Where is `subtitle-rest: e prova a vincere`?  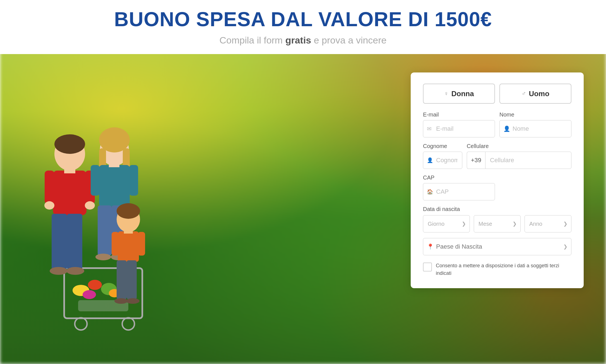 subtitle-rest: e prova a vincere is located at coordinates (349, 40).